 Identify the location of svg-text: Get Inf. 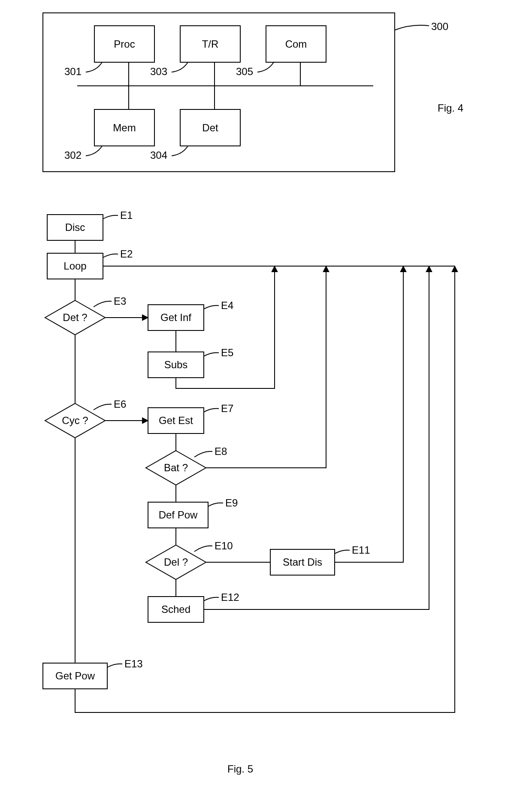
(176, 318).